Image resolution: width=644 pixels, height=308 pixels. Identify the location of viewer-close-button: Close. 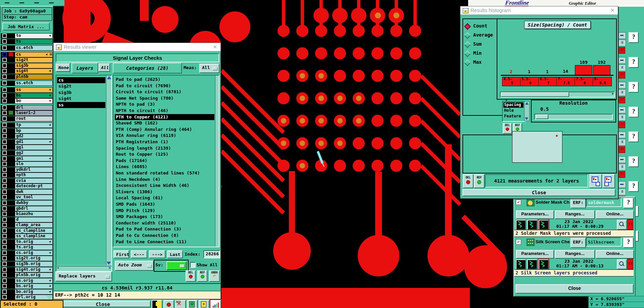
(103, 304).